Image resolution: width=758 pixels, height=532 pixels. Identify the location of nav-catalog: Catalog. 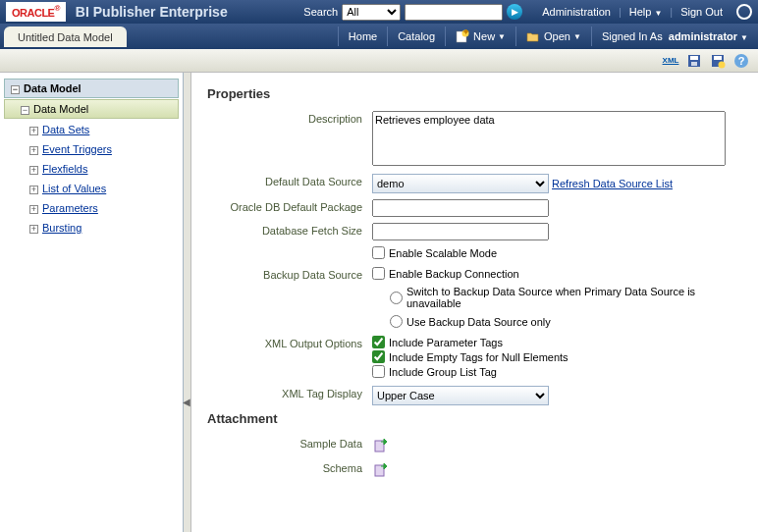
(416, 36).